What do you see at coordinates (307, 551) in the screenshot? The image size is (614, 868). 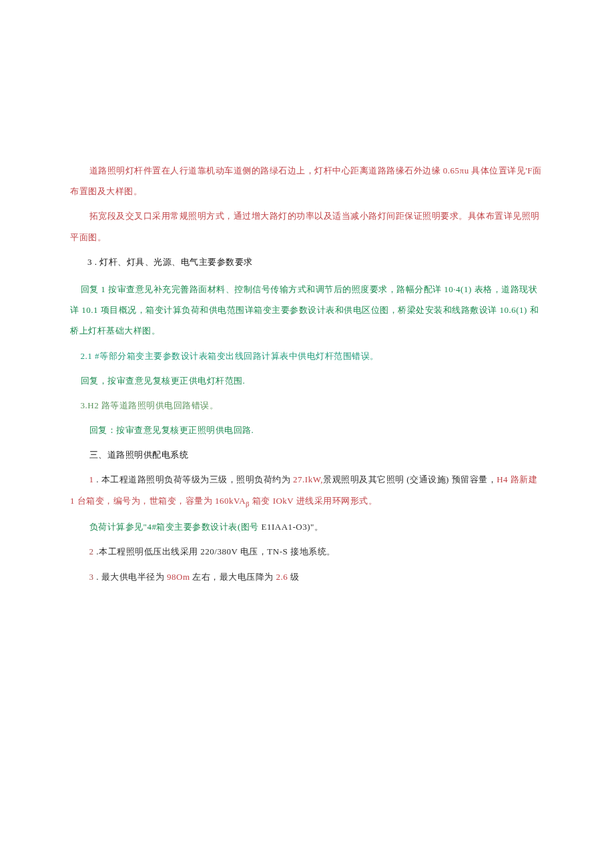 I see `item-2-voltage: 2 .本工程照明低压出线采用 220/380V 电压，TN-S 接地系统。` at bounding box center [307, 551].